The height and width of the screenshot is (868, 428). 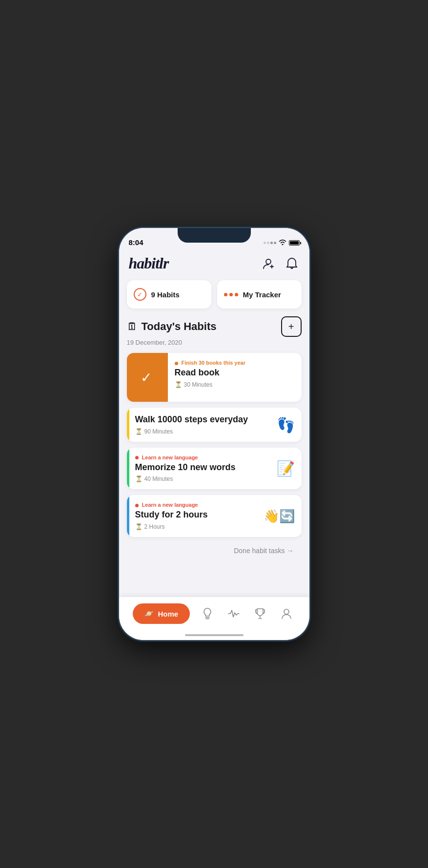 I want to click on check-panel: ✓, so click(x=146, y=377).